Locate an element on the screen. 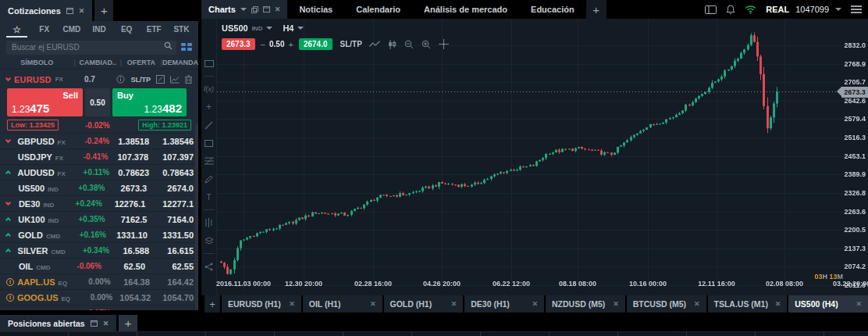 Image resolution: width=868 pixels, height=336 pixels. tab-charts: Charts ✕ is located at coordinates (244, 9).